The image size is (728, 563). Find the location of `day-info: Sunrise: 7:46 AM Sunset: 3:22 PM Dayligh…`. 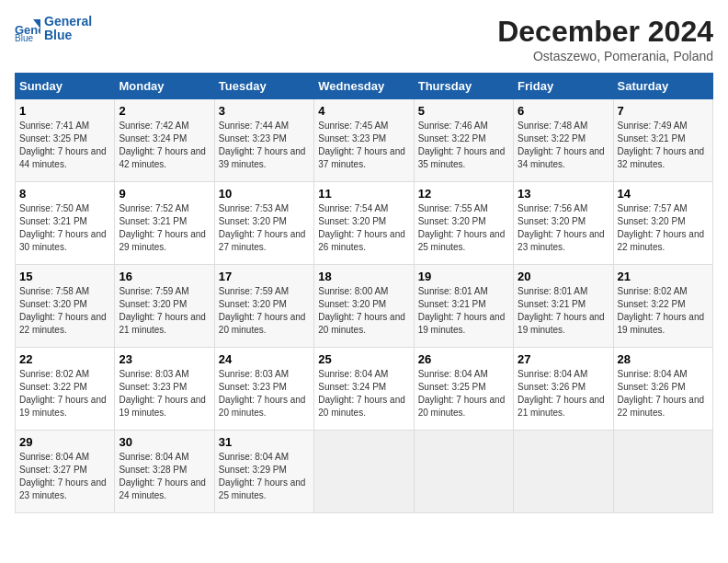

day-info: Sunrise: 7:46 AM Sunset: 3:22 PM Dayligh… is located at coordinates (463, 145).